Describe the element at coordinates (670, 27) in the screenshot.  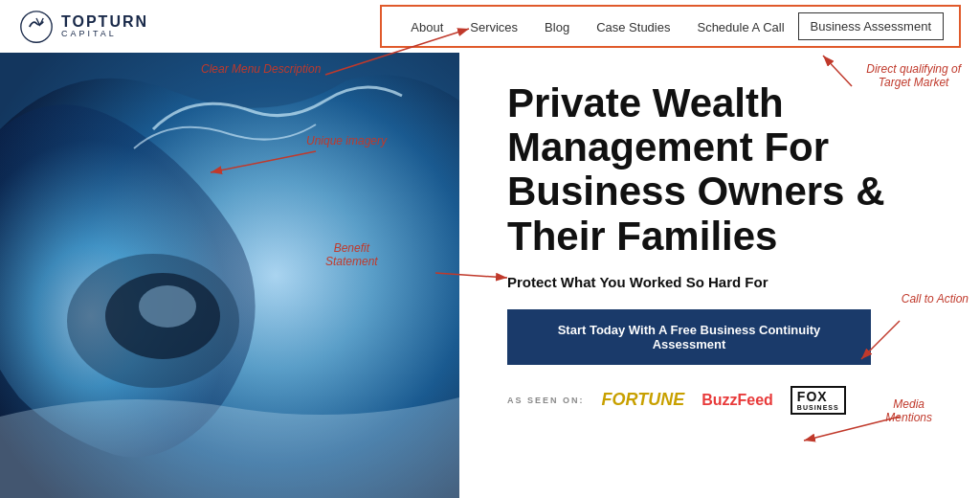
I see `nav-box: About Services Blog Case Studies Schedul…` at that location.